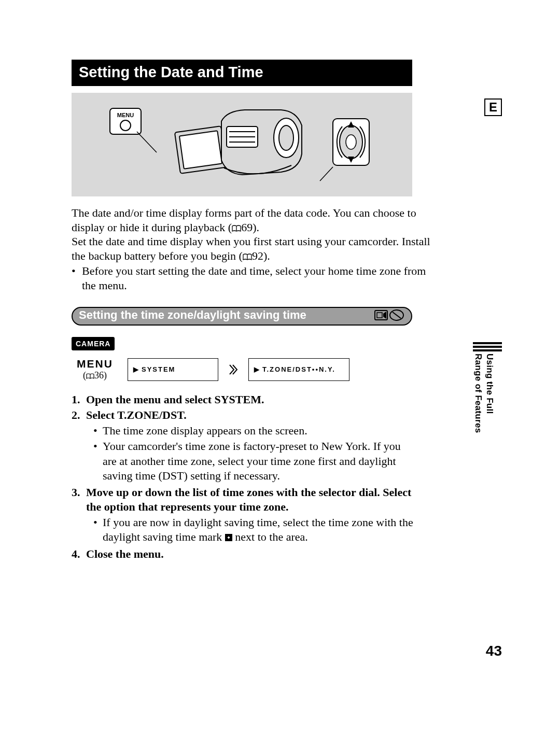  What do you see at coordinates (287, 369) in the screenshot?
I see `menu-path-row: MENU (36) ▶SYSTEM ▶T.ZONE/DST••N.Y.` at bounding box center [287, 369].